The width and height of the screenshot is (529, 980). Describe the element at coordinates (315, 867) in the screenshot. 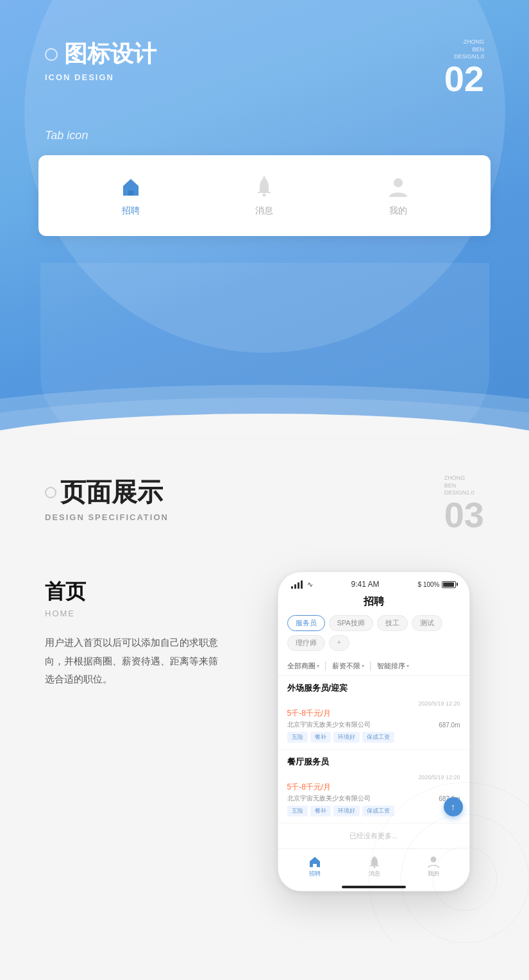

I see `app-nav-zhaopin: 招聘` at that location.